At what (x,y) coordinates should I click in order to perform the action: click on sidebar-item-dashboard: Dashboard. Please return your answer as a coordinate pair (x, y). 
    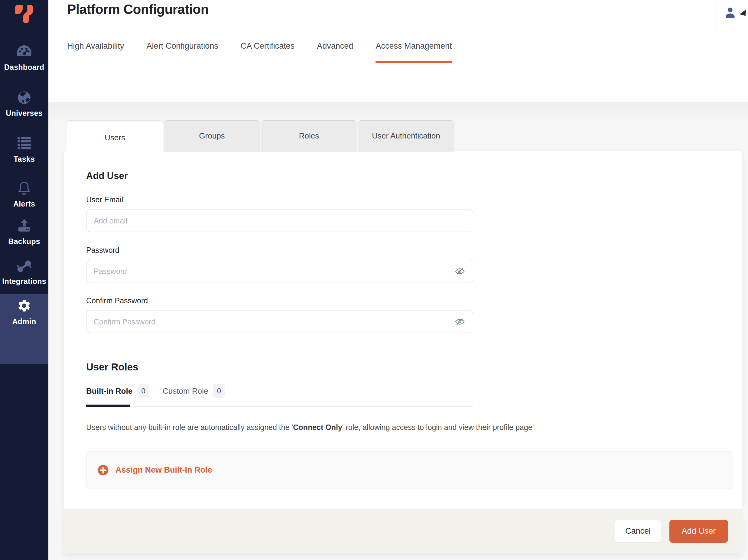
    Looking at the image, I should click on (24, 58).